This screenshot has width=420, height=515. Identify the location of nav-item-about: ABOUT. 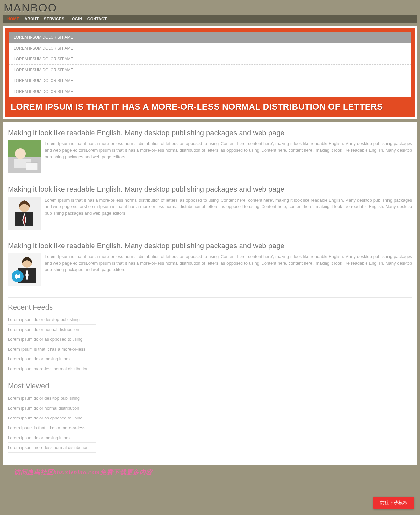
(32, 19).